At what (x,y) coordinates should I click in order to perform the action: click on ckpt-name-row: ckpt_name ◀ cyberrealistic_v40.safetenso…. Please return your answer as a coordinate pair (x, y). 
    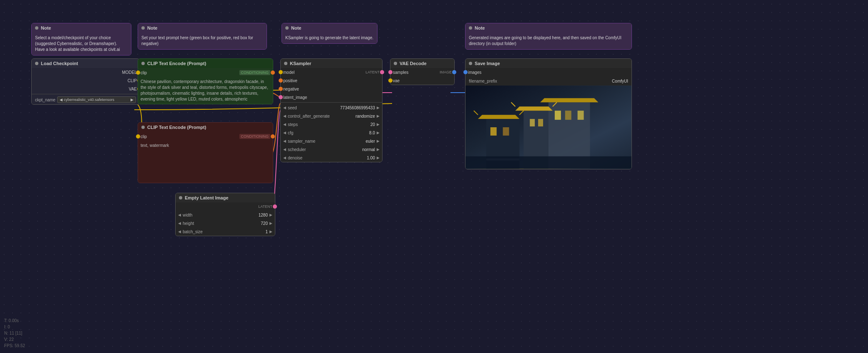
    Looking at the image, I should click on (86, 100).